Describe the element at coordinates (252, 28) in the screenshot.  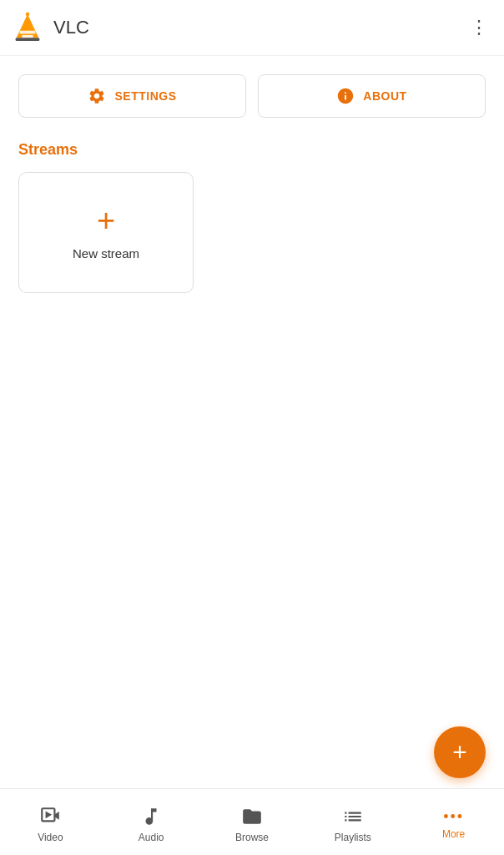
I see `app-header: VLC ⋮` at that location.